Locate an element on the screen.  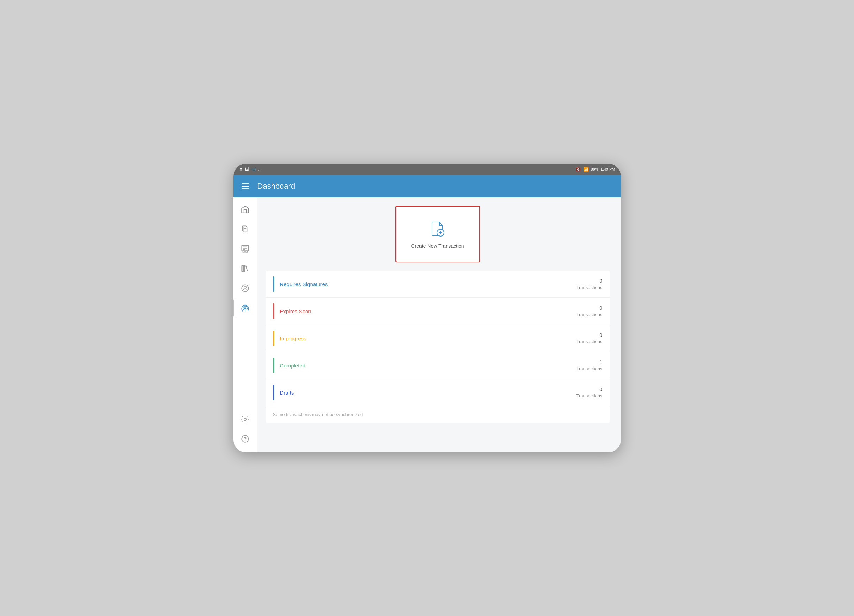
transactions-icon is located at coordinates (245, 249).